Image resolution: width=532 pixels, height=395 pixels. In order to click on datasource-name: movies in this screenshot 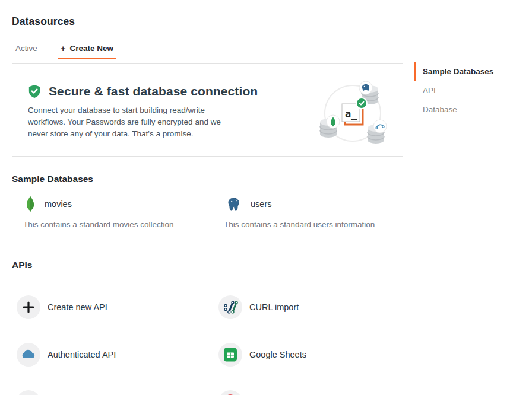, I will do `click(58, 204)`.